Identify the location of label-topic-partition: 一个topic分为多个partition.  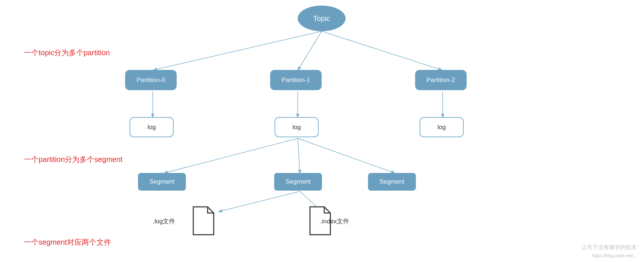
(67, 53).